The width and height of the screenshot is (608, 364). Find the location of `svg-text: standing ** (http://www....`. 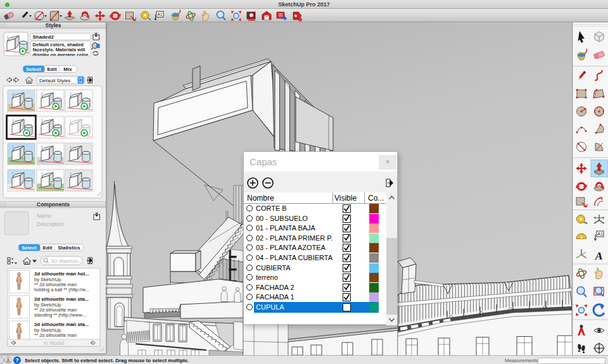

svg-text: standing ** (http://www.... is located at coordinates (61, 315).